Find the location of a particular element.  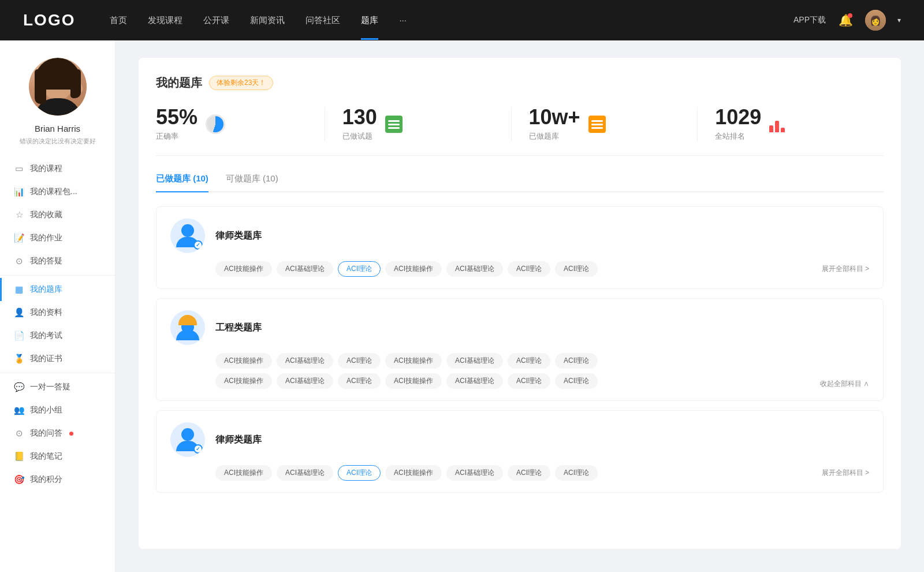

list-icon-orange is located at coordinates (597, 124).